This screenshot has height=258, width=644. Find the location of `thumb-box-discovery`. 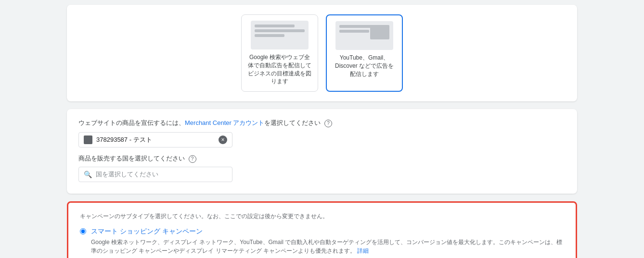

thumb-box-discovery is located at coordinates (380, 32).